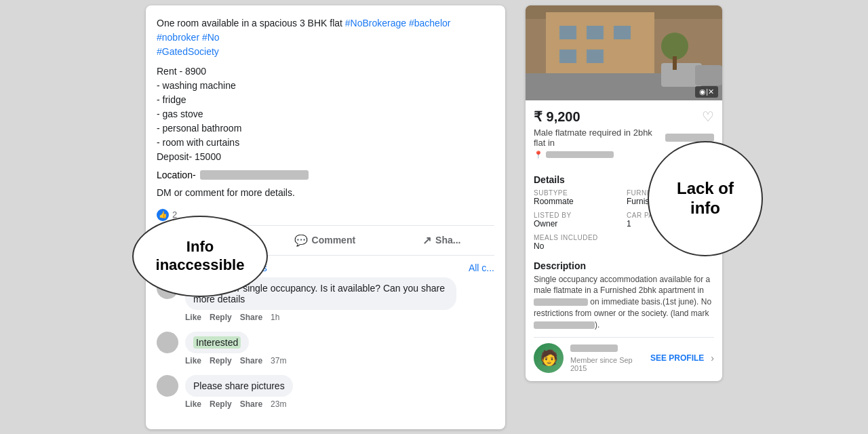  I want to click on comment-time-1: 1h, so click(275, 317).